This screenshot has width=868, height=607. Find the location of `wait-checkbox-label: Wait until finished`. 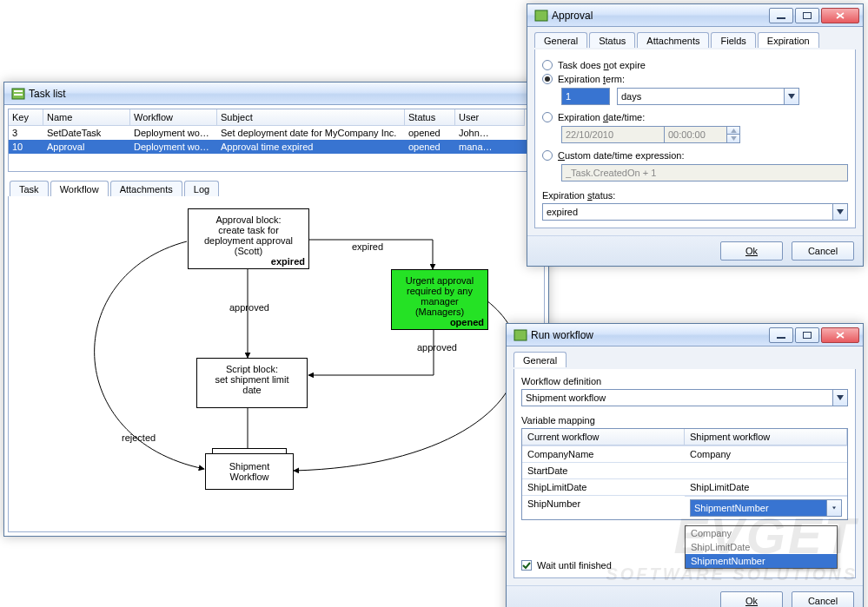

wait-checkbox-label: Wait until finished is located at coordinates (574, 565).